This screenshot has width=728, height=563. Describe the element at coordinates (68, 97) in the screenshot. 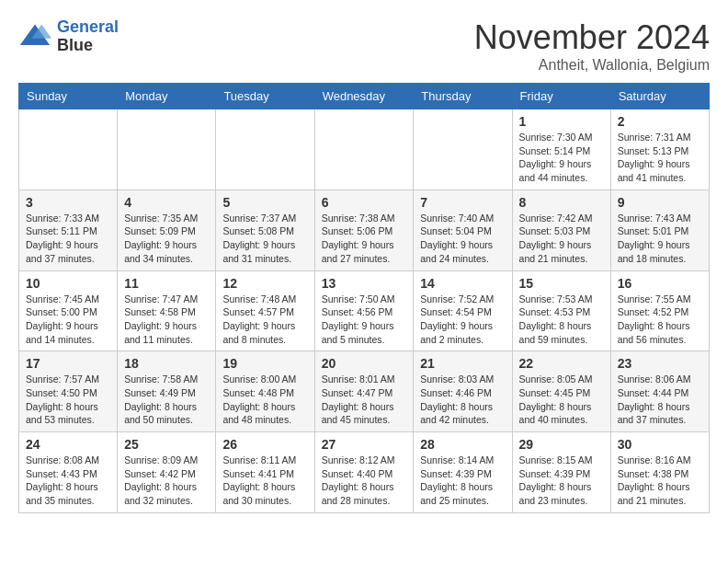

I see `day-header-sunday: Sunday` at that location.